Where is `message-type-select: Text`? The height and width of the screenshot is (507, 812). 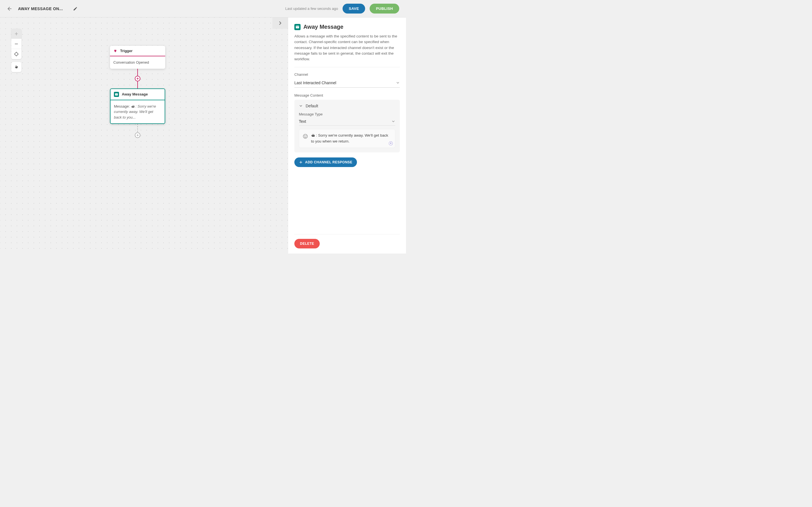
message-type-select: Text is located at coordinates (347, 121).